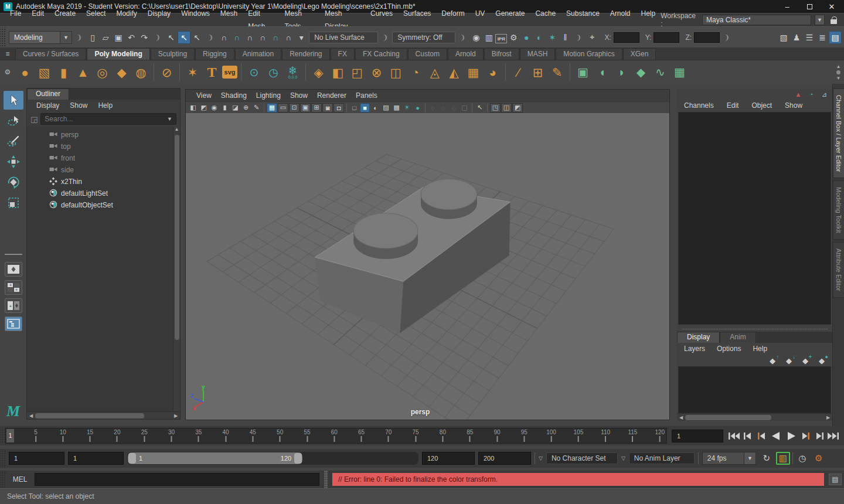  I want to click on vp-lighting-icon: ☀, so click(407, 108).